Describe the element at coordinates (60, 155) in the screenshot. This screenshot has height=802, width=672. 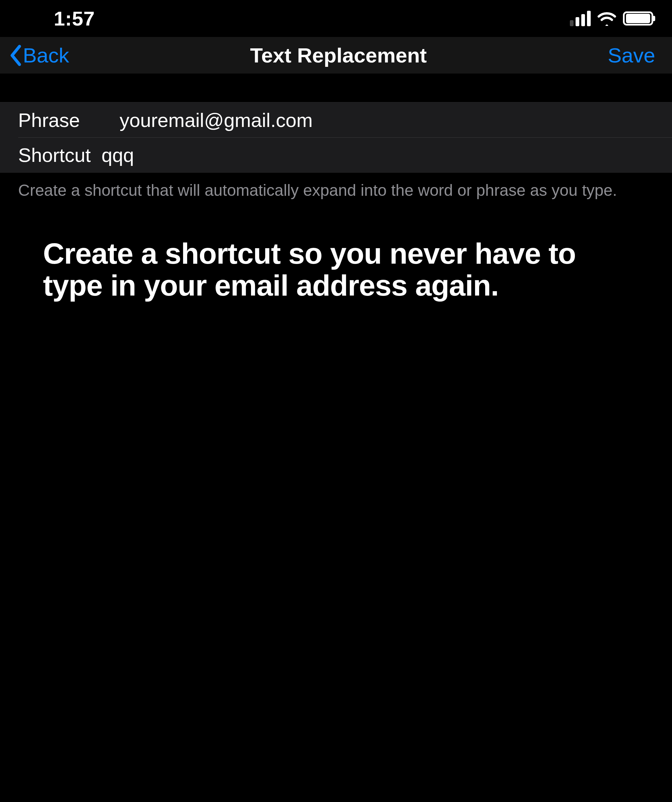
I see `shortcut-label: Shortcut` at that location.